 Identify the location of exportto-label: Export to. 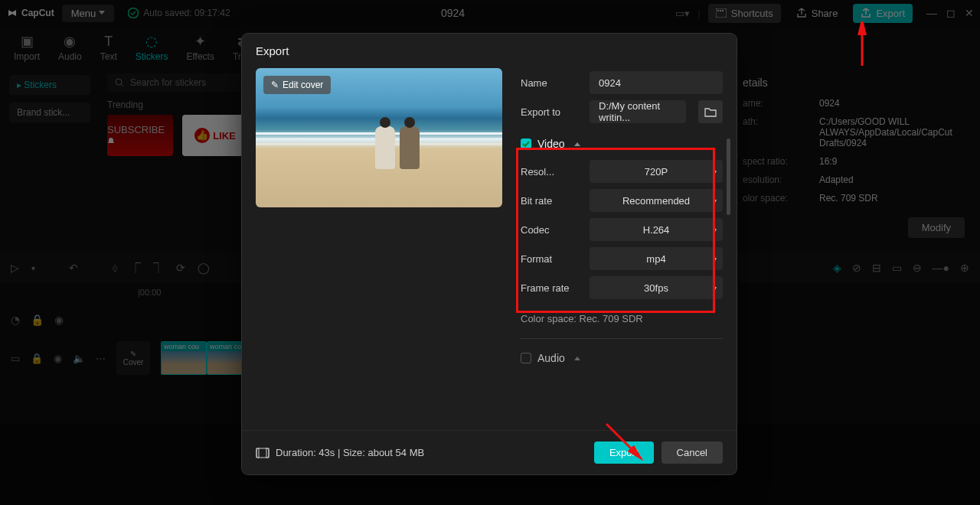
(551, 112).